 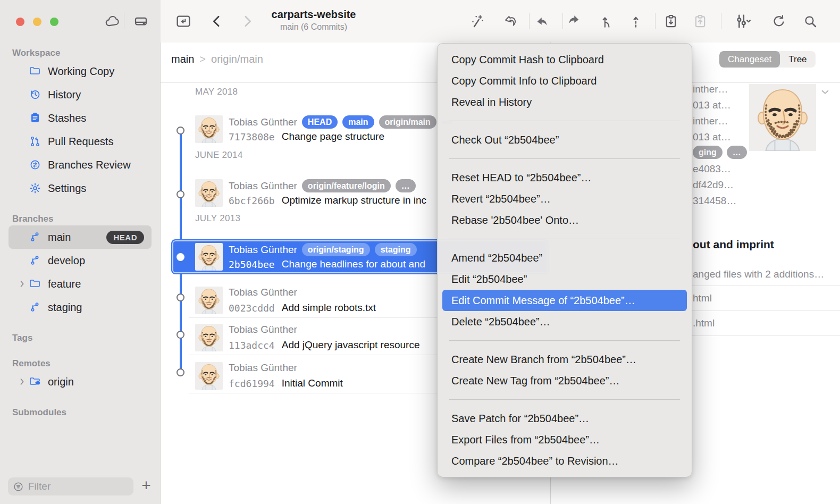 What do you see at coordinates (324, 345) in the screenshot?
I see `commit-message-line: 113adcc4Add jQuery javascript resource` at bounding box center [324, 345].